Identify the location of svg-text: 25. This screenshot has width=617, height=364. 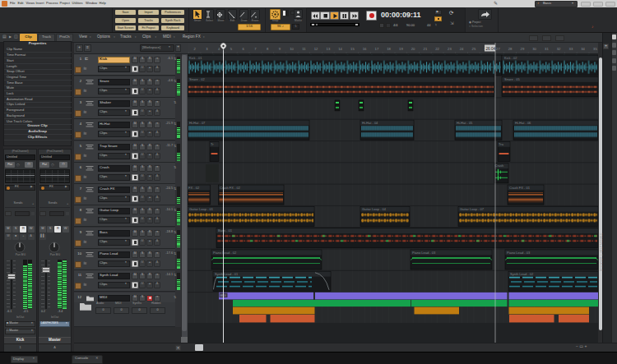
(474, 49).